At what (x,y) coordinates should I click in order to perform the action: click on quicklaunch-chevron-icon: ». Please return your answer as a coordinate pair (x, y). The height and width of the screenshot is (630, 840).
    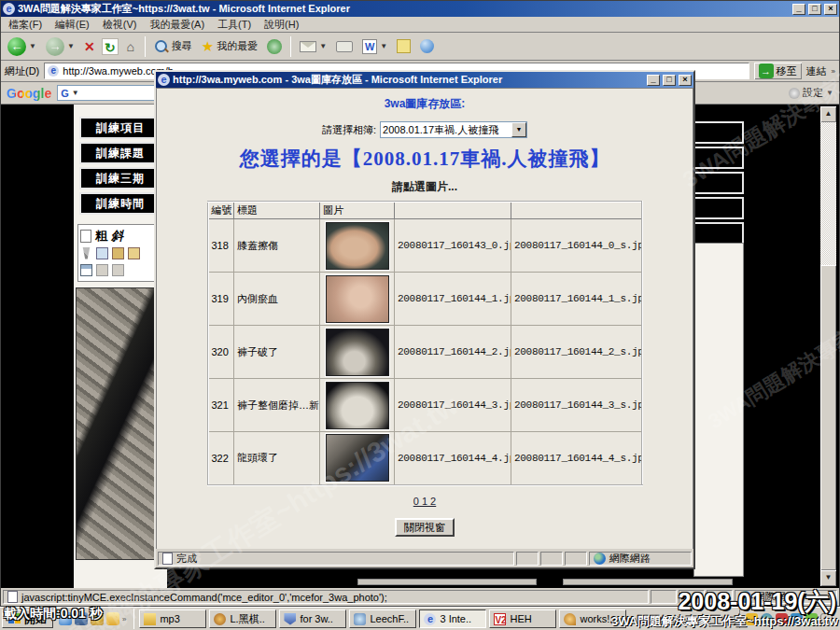
    Looking at the image, I should click on (124, 620).